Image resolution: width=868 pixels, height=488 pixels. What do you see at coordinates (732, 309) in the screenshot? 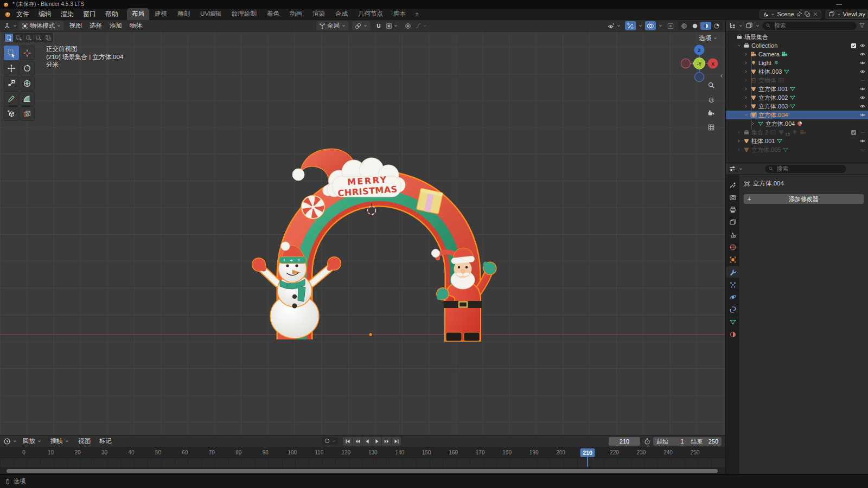
I see `properties-tab-constraints` at bounding box center [732, 309].